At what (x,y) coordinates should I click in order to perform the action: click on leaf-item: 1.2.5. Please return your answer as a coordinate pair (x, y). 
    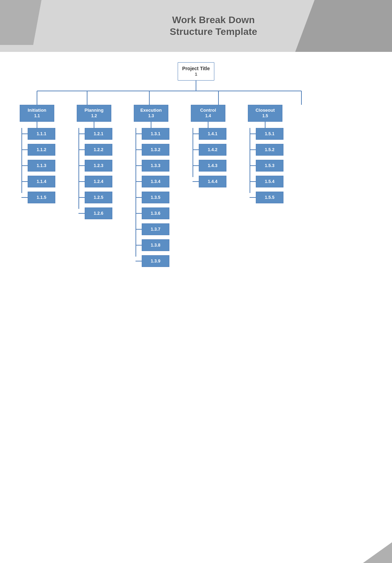
    Looking at the image, I should click on (95, 197).